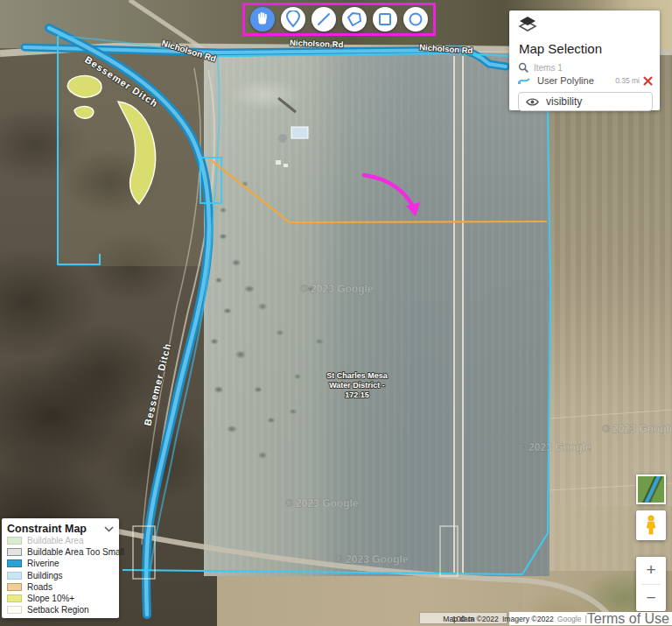  What do you see at coordinates (591, 618) in the screenshot?
I see `map-attribution: Map data ©2022 Imagery ©2022 Google | Te…` at bounding box center [591, 618].